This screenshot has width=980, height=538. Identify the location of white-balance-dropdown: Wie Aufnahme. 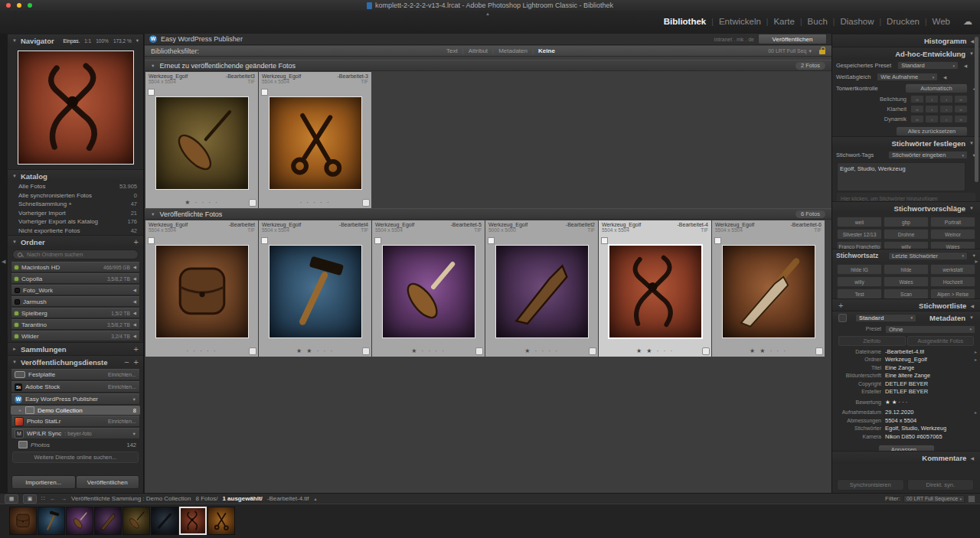
(907, 77).